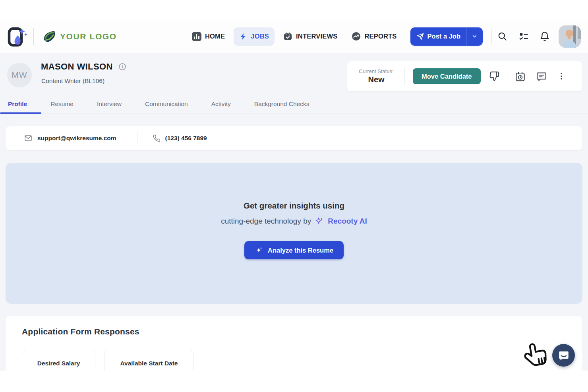 The width and height of the screenshot is (588, 392). Describe the element at coordinates (33, 37) in the screenshot. I see `brand-divider` at that location.